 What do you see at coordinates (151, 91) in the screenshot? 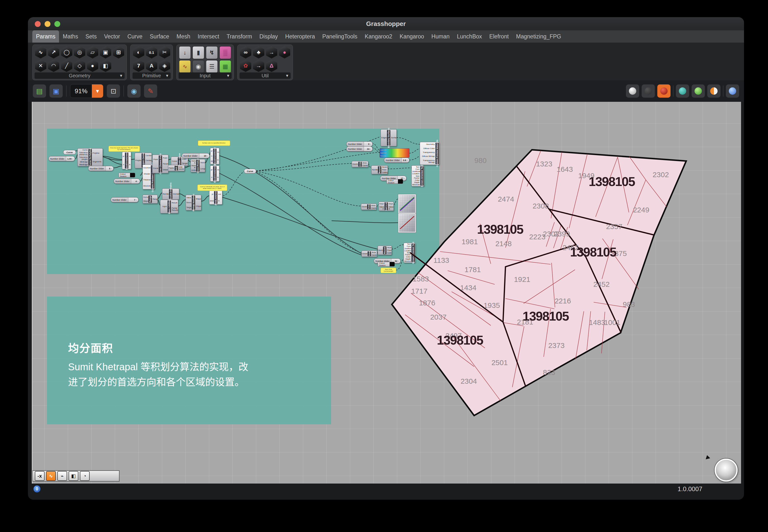
I see `fancy-wires-button: ✎` at bounding box center [151, 91].